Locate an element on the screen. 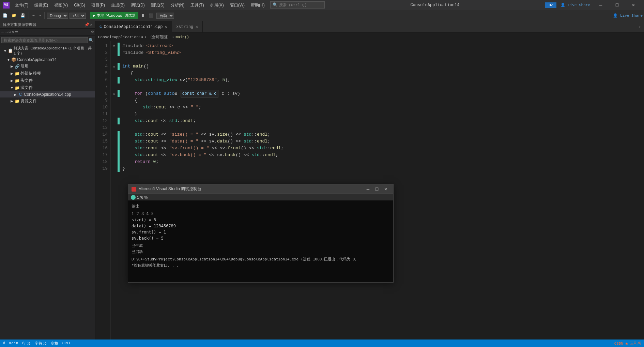  search-bar: 🔍 搜索 (Ctrl+Q) is located at coordinates (297, 5).